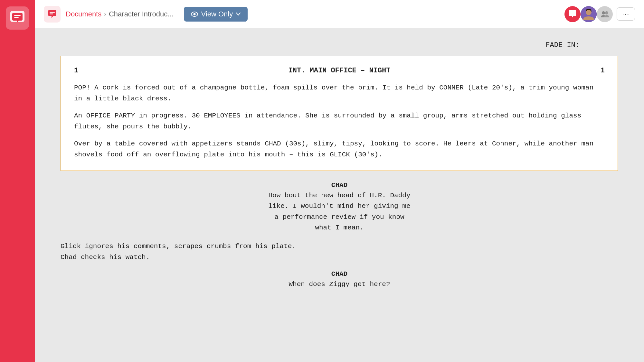 The image size is (644, 362). What do you see at coordinates (194, 14) in the screenshot?
I see `eye-icon` at bounding box center [194, 14].